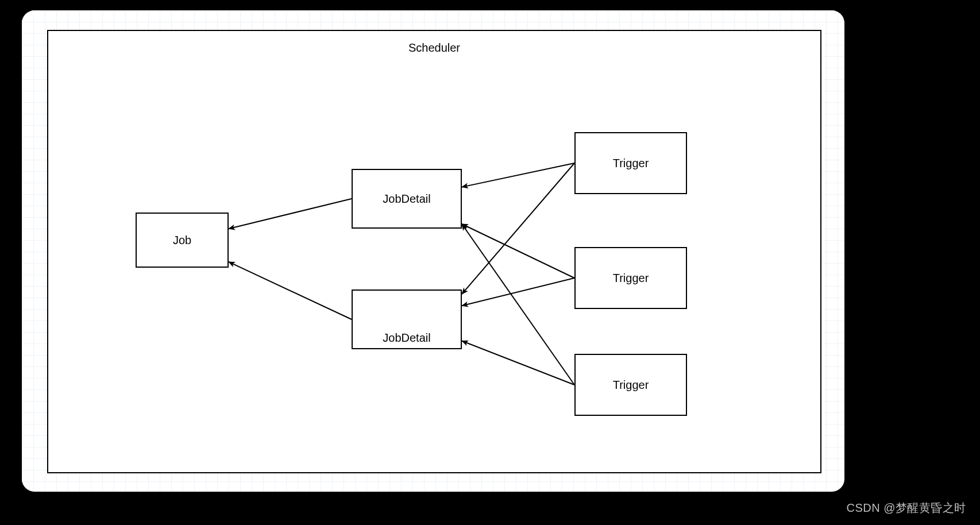 This screenshot has width=980, height=525. Describe the element at coordinates (518, 175) in the screenshot. I see `edge-trigger1-to-jobDetail1` at that location.